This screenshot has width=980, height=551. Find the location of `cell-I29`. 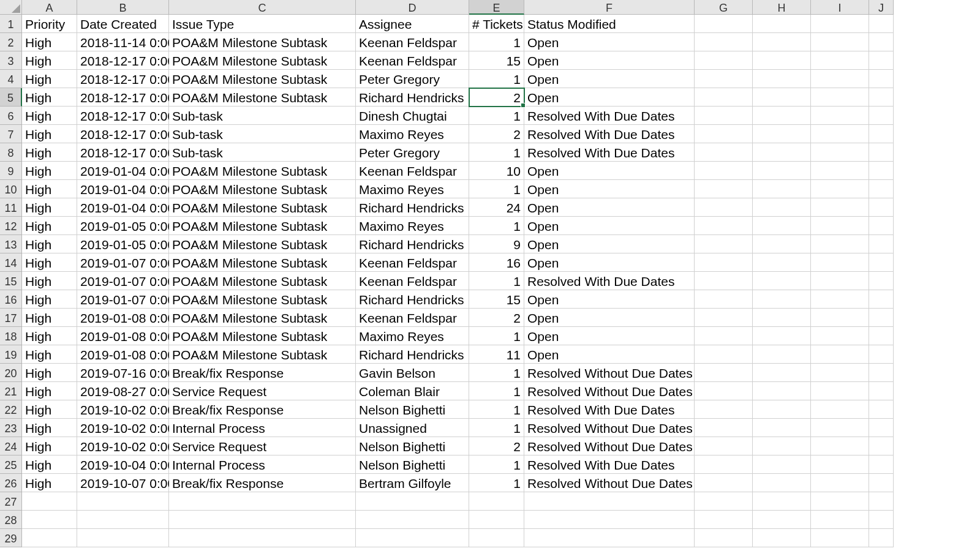

cell-I29 is located at coordinates (840, 538).